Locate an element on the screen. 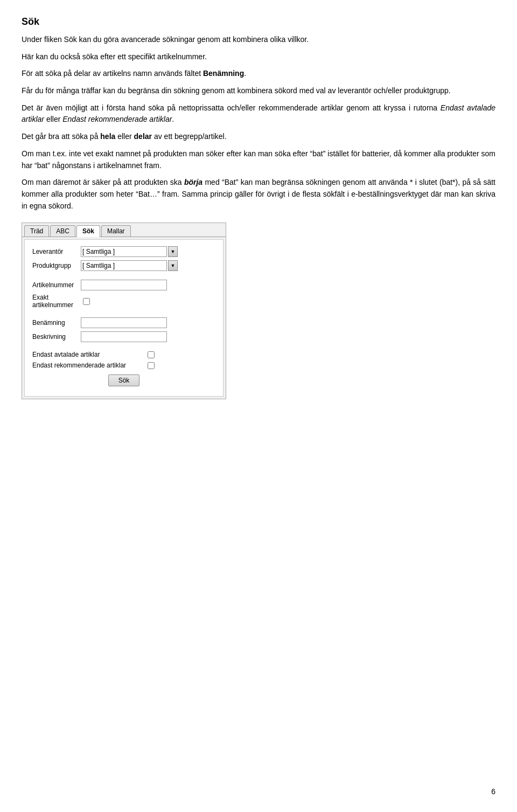 The height and width of the screenshot is (812, 517). tab-sok: Sök is located at coordinates (88, 231).